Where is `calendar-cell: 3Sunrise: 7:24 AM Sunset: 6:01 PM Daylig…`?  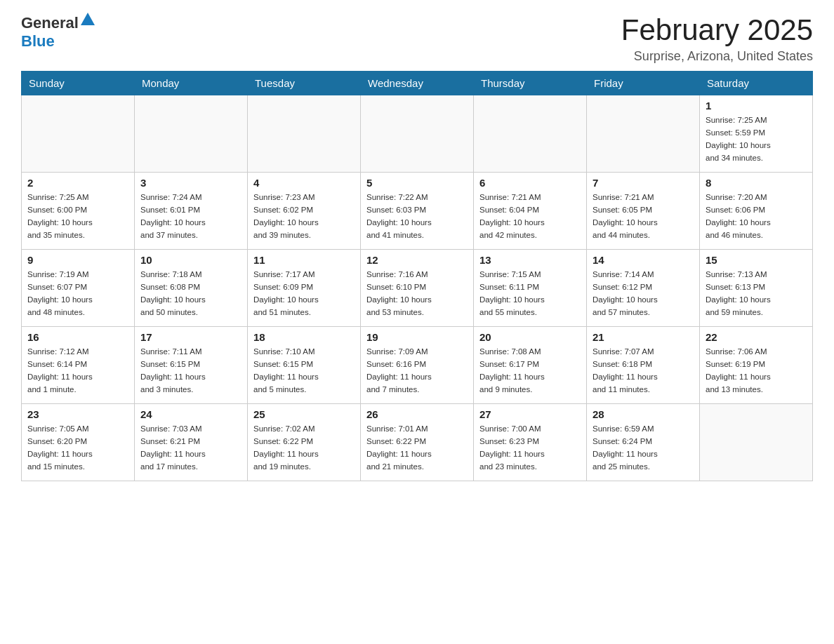
calendar-cell: 3Sunrise: 7:24 AM Sunset: 6:01 PM Daylig… is located at coordinates (191, 211).